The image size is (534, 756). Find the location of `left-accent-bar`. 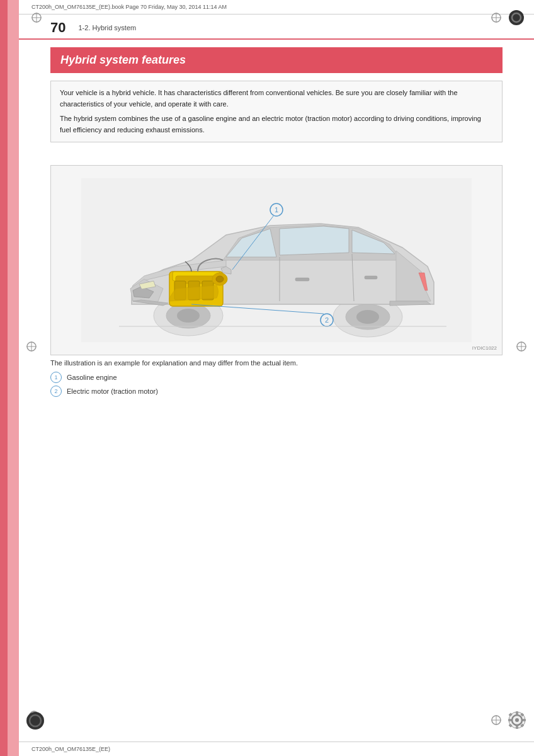

left-accent-bar is located at coordinates (9, 378).